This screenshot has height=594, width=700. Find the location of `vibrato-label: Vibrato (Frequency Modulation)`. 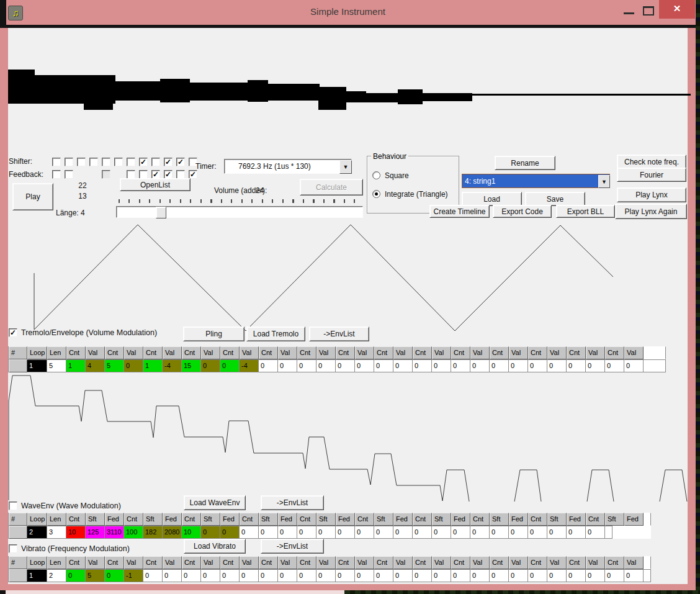

vibrato-label: Vibrato (Frequency Modulation) is located at coordinates (76, 549).